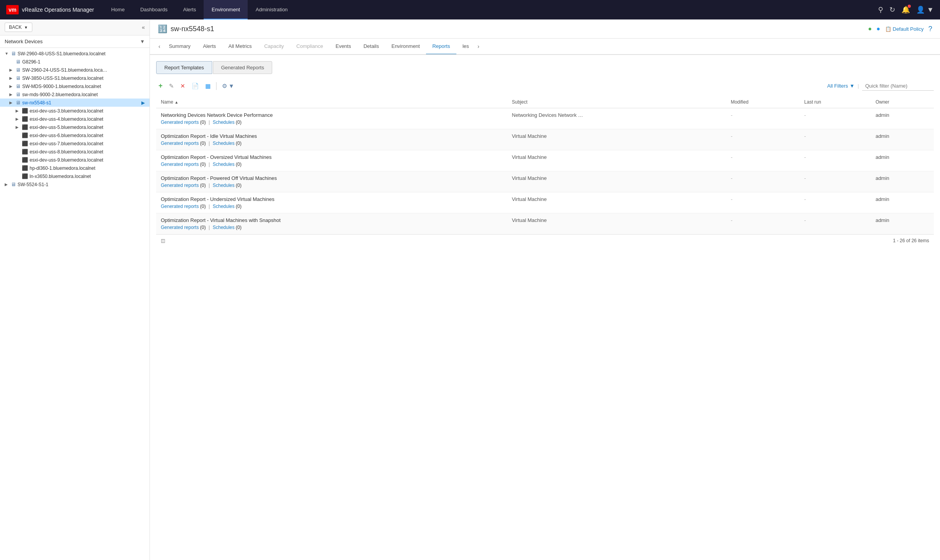 The image size is (940, 560). Describe the element at coordinates (143, 41) in the screenshot. I see `sidebar-filter-icon: ▼` at that location.